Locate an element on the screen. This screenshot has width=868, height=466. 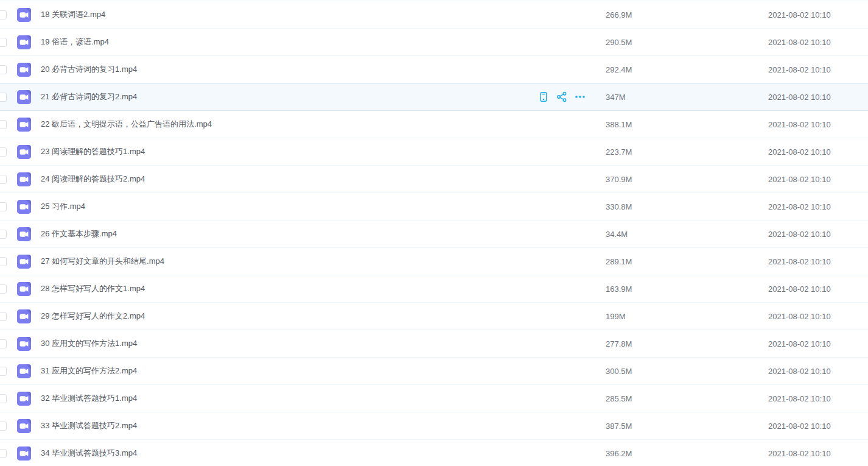
file-row: 32 毕业测试答题技巧1.mp4 285.5M 2021-08-02 10:10 is located at coordinates (434, 398).